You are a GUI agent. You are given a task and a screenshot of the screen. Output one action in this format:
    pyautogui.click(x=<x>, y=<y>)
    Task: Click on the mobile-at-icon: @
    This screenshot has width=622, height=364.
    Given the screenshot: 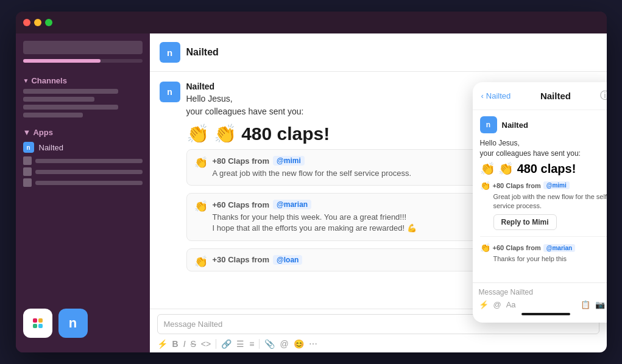 What is the action you would take?
    pyautogui.click(x=497, y=304)
    